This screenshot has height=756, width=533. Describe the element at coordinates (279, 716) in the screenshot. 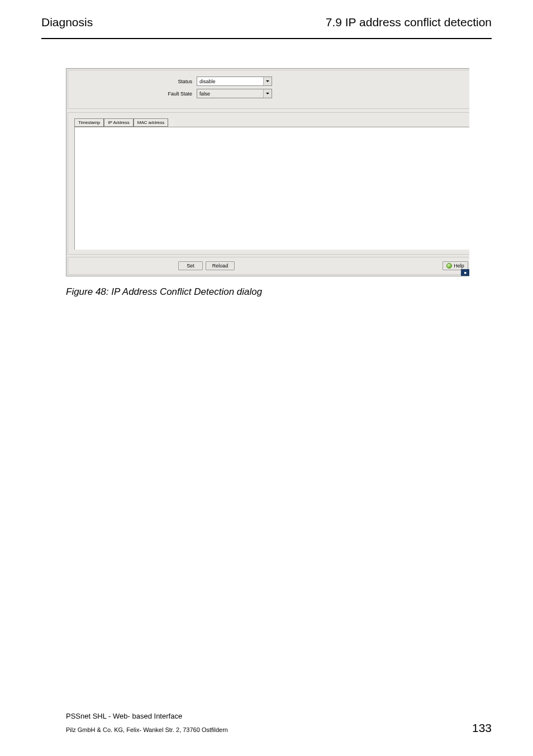

I see `footer-title: PSSnet SHL - Web- based Interface` at that location.